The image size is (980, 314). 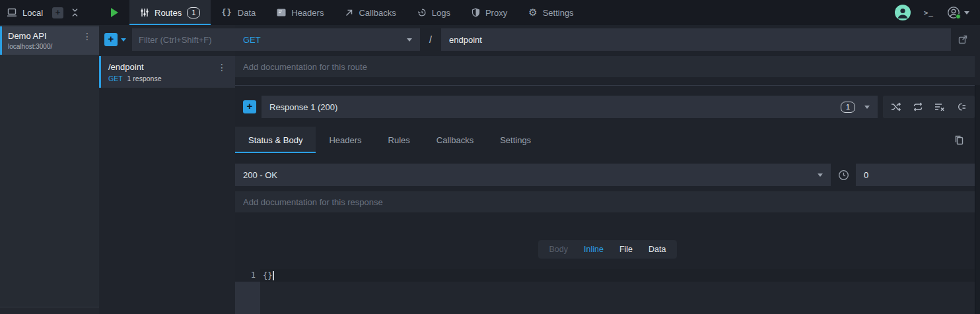 What do you see at coordinates (490, 13) in the screenshot?
I see `topbar: Local + Routes` at bounding box center [490, 13].